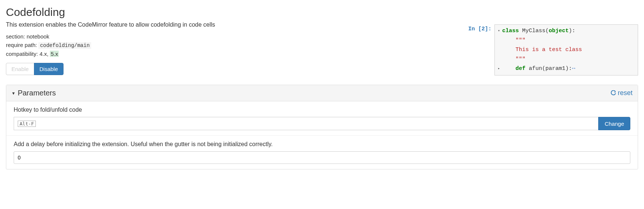  I want to click on hotkey-label: Hotkey to fold/unfold code, so click(322, 110).